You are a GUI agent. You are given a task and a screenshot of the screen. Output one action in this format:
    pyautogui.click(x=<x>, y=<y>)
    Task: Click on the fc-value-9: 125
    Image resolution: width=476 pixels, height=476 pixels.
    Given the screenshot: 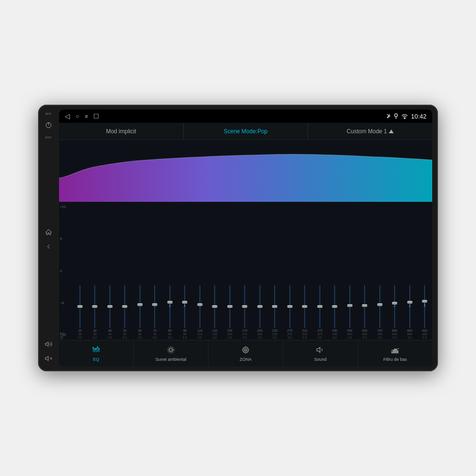 What is the action you would take?
    pyautogui.click(x=215, y=334)
    